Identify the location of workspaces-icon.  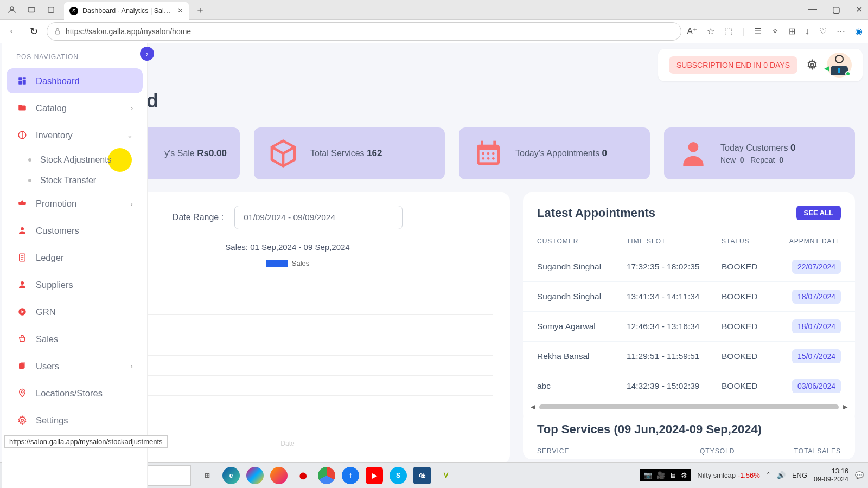
(31, 10).